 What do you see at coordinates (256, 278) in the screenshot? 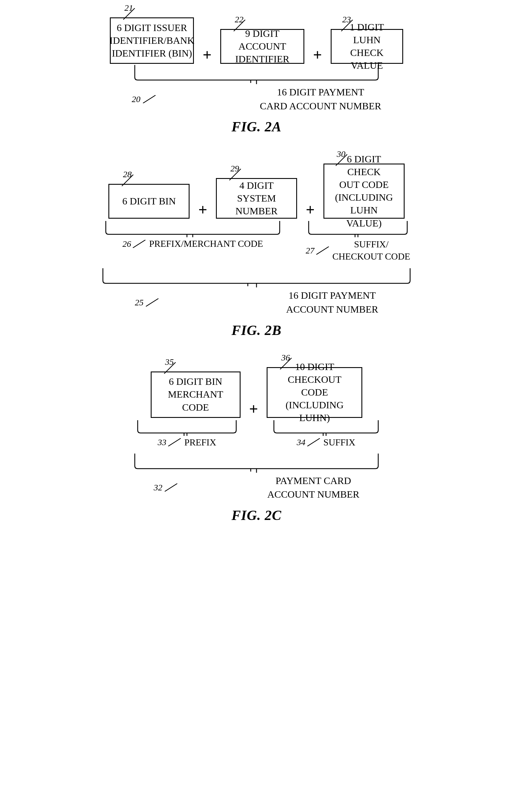
I see `fig2b-outer-brace` at bounding box center [256, 278].